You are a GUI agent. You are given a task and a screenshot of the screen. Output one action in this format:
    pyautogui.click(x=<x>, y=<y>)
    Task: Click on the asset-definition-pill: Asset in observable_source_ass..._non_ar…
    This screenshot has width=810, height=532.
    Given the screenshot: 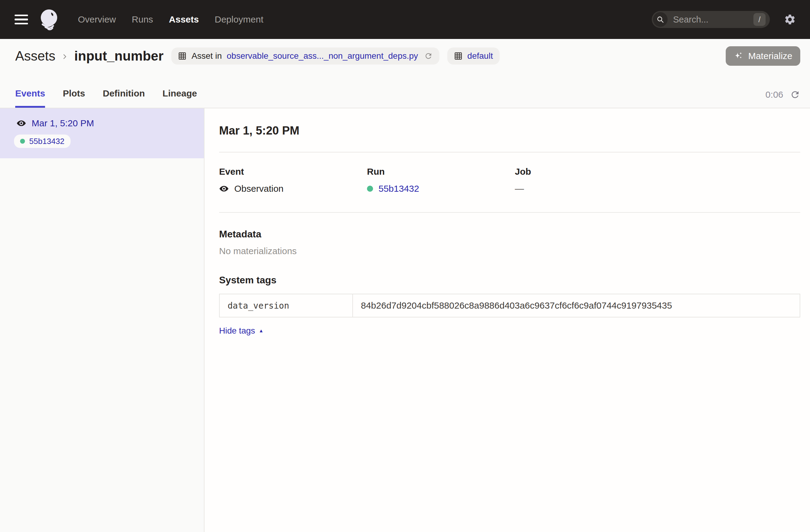 What is the action you would take?
    pyautogui.click(x=305, y=56)
    